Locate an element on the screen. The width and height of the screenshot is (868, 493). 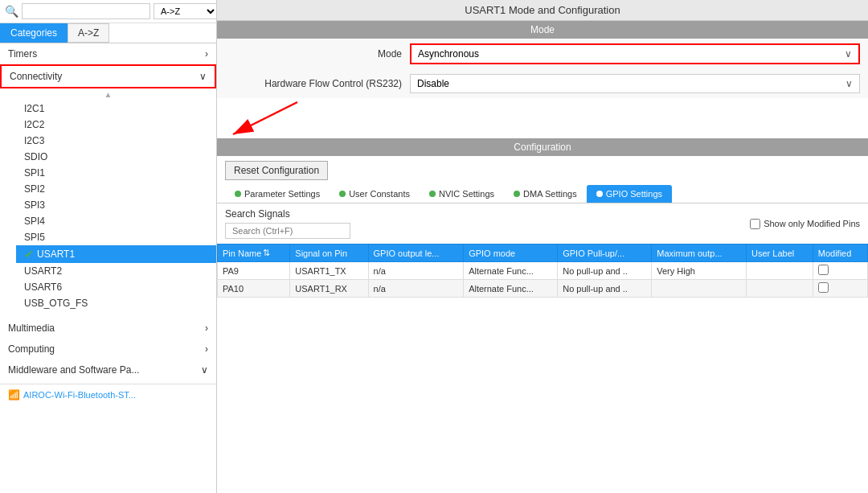
cell-pa10-max-output is located at coordinates (699, 289).